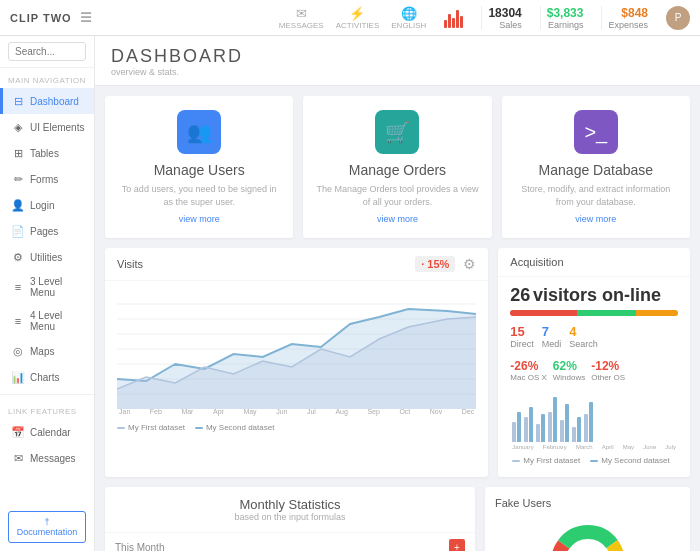  Describe the element at coordinates (44, 232) in the screenshot. I see `sidebar-item-label: Pages` at that location.